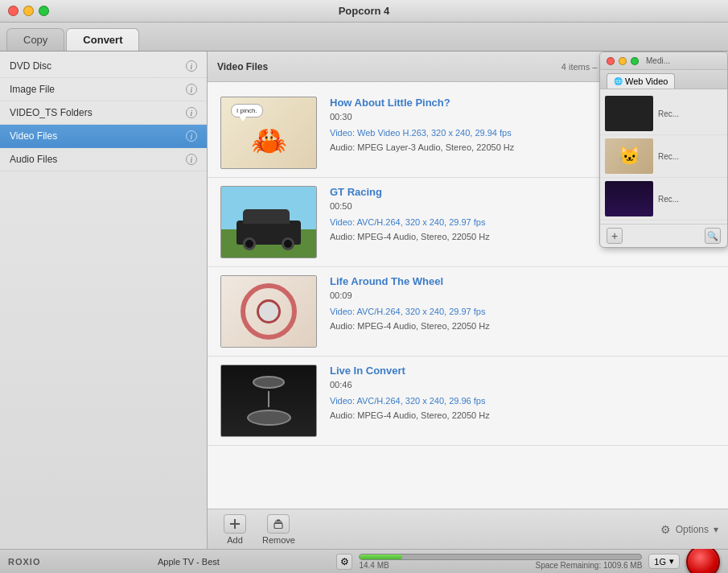 The image size is (728, 573). Describe the element at coordinates (523, 319) in the screenshot. I see `video-meta: Video: AVC/H.264, 320 x 240, 29.97 fps A…` at that location.